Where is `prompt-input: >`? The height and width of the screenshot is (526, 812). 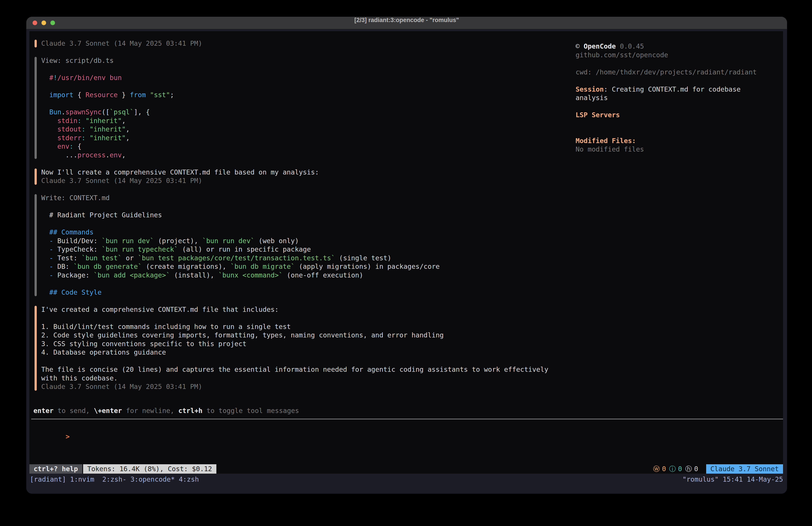
prompt-input: > is located at coordinates (405, 437).